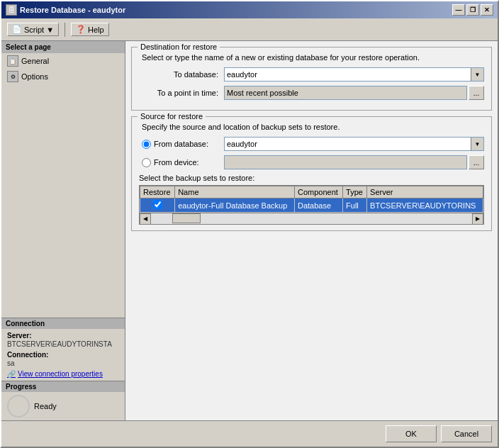  I want to click on col-server-cell: BTCSERVER\EAUDYTORINS, so click(425, 206).